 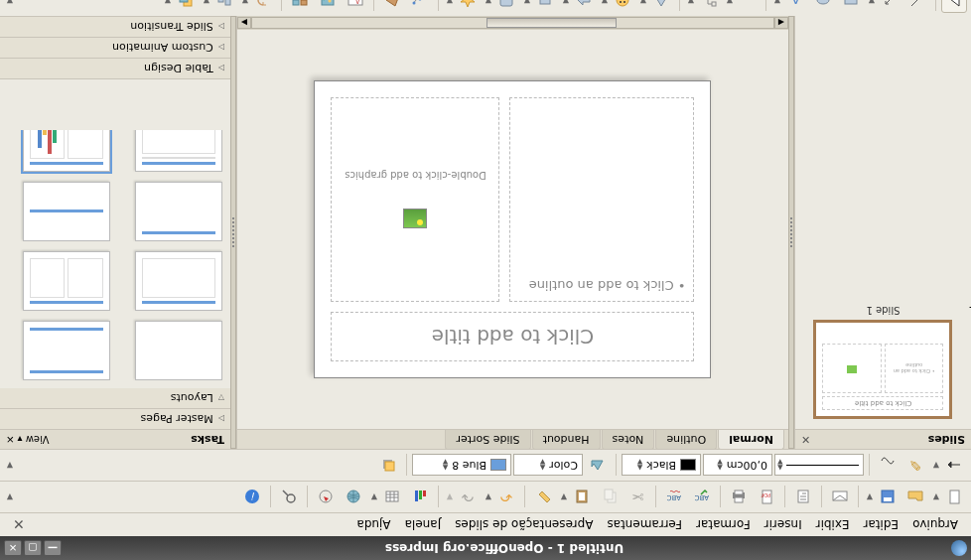 I want to click on arrow-style-dropdown: ▼, so click(x=935, y=465).